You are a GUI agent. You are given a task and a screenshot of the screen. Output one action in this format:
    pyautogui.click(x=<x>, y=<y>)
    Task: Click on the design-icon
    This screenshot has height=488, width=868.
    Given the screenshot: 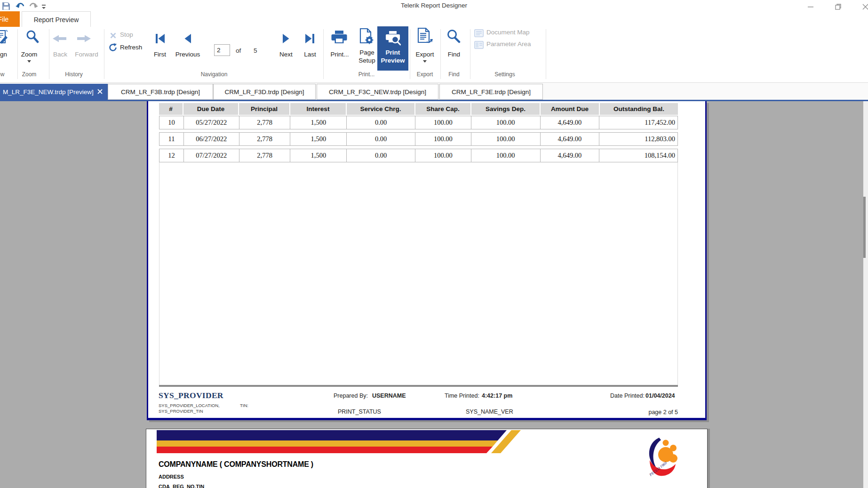 What is the action you would take?
    pyautogui.click(x=4, y=38)
    